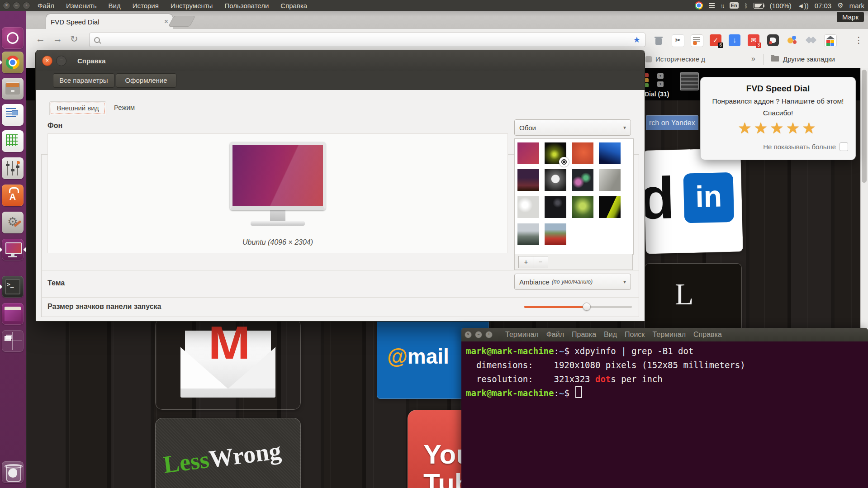 The image size is (868, 488). I want to click on launcher-item-dash, so click(13, 38).